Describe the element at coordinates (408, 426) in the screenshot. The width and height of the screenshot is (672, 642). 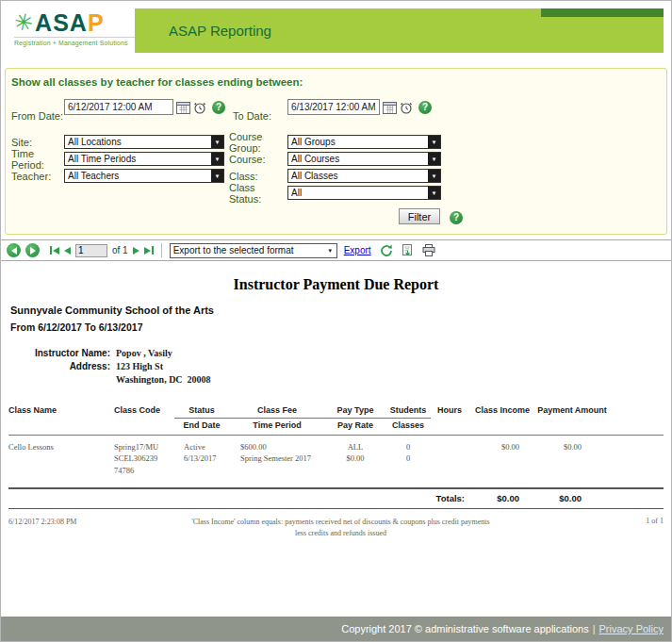
I see `column-subheader: Classes` at that location.